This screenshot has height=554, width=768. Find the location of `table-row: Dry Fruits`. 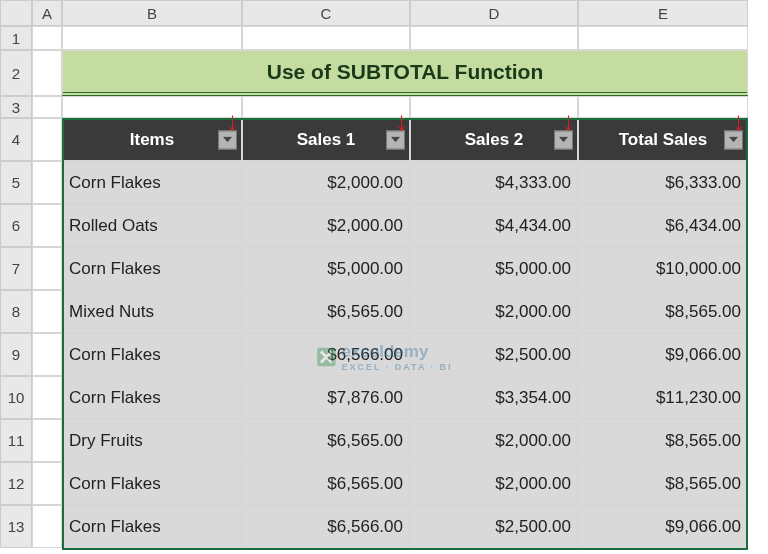

table-row: Dry Fruits is located at coordinates (152, 440).